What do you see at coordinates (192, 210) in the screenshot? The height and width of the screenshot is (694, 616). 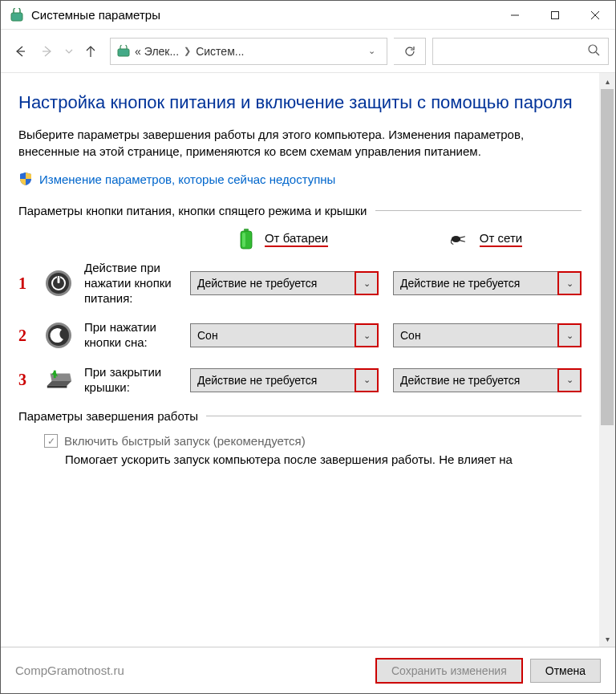 I see `section-title: Параметры кнопки питания, кнопки спящего…` at bounding box center [192, 210].